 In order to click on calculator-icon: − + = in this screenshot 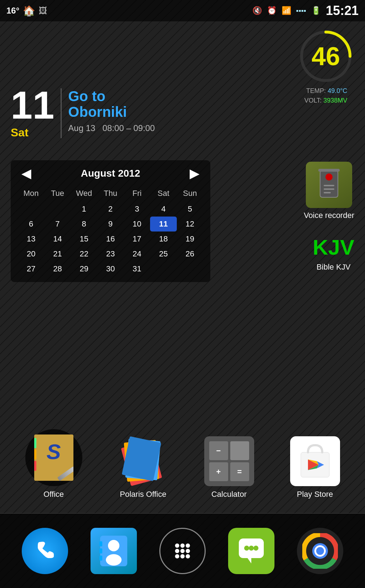, I will do `click(229, 461)`.